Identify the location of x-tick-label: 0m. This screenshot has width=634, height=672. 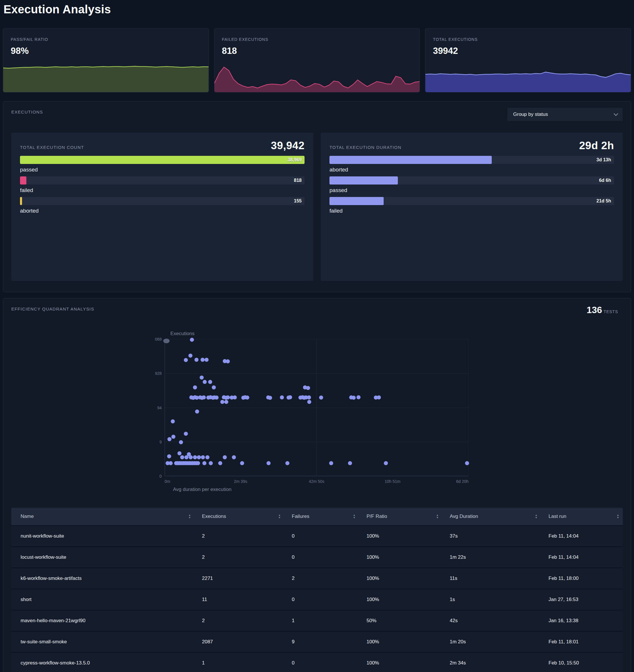
(167, 481).